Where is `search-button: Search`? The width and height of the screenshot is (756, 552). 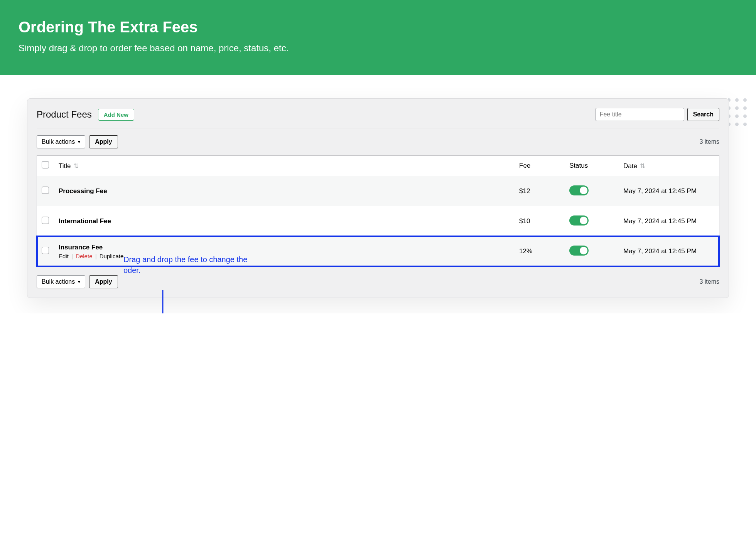 search-button: Search is located at coordinates (704, 114).